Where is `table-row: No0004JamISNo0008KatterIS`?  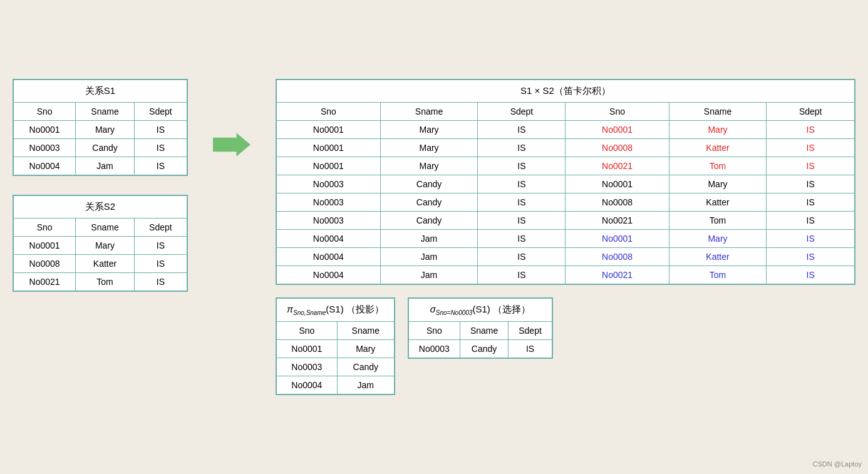
table-row: No0004JamISNo0008KatterIS is located at coordinates (566, 257).